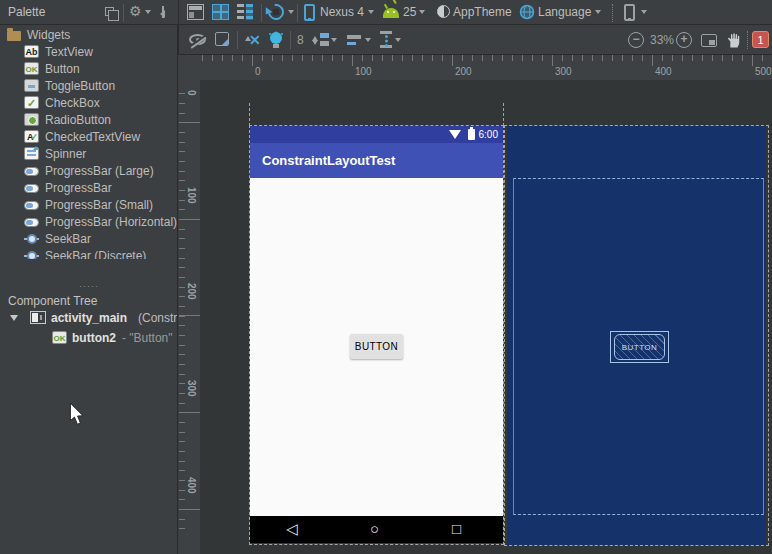 The height and width of the screenshot is (554, 772). Describe the element at coordinates (222, 39) in the screenshot. I see `design-attributes-icon` at that location.